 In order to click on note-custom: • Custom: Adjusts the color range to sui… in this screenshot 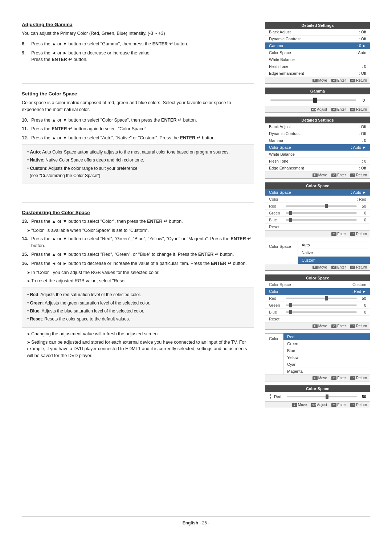, I will do `click(138, 172)`.